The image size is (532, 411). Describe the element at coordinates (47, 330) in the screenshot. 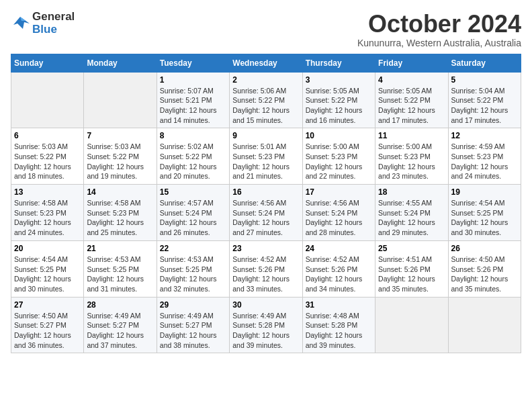

I see `day-info: Sunrise: 4:50 AMSunset: 5:27 PMDaylight:…` at that location.